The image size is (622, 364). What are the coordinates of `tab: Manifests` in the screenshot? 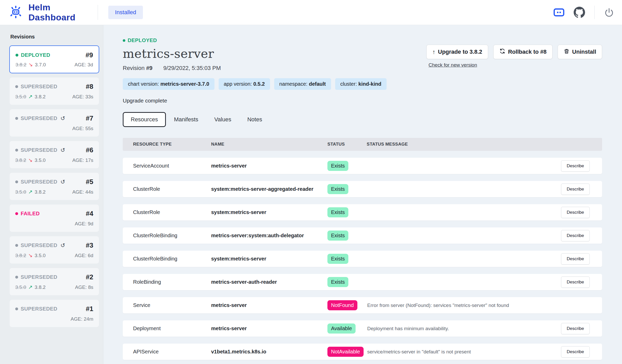 It's located at (186, 120).